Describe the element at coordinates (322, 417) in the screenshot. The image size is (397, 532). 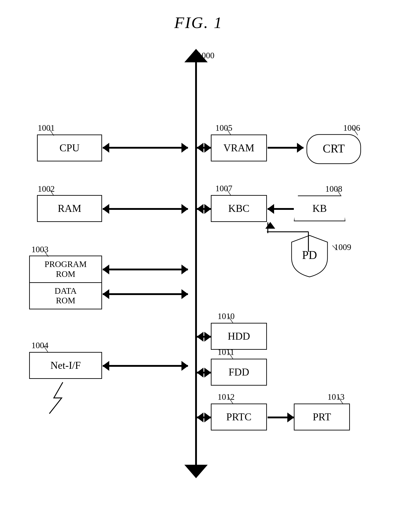
I see `prt-box: PRT` at that location.